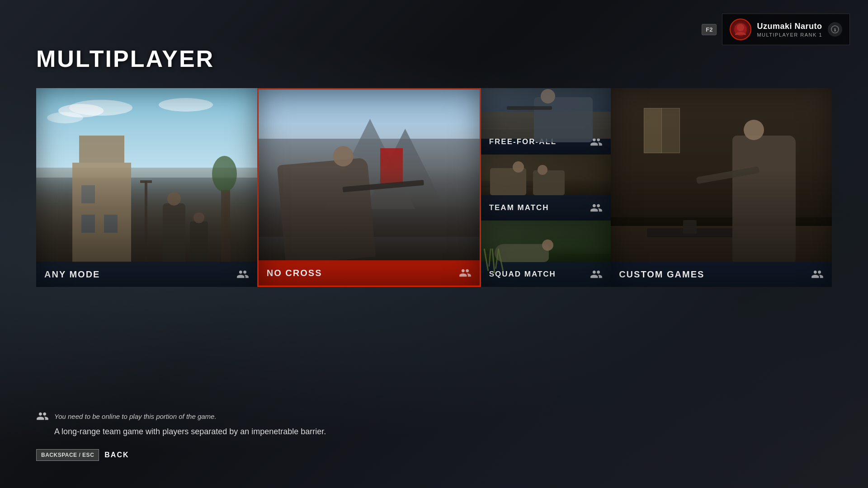 The height and width of the screenshot is (488, 868). I want to click on any-mode-icon, so click(243, 274).